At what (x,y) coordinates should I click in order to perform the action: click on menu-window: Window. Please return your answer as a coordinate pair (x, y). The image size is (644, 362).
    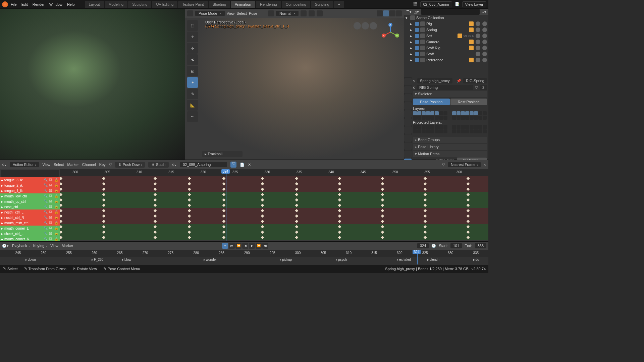
    Looking at the image, I should click on (56, 4).